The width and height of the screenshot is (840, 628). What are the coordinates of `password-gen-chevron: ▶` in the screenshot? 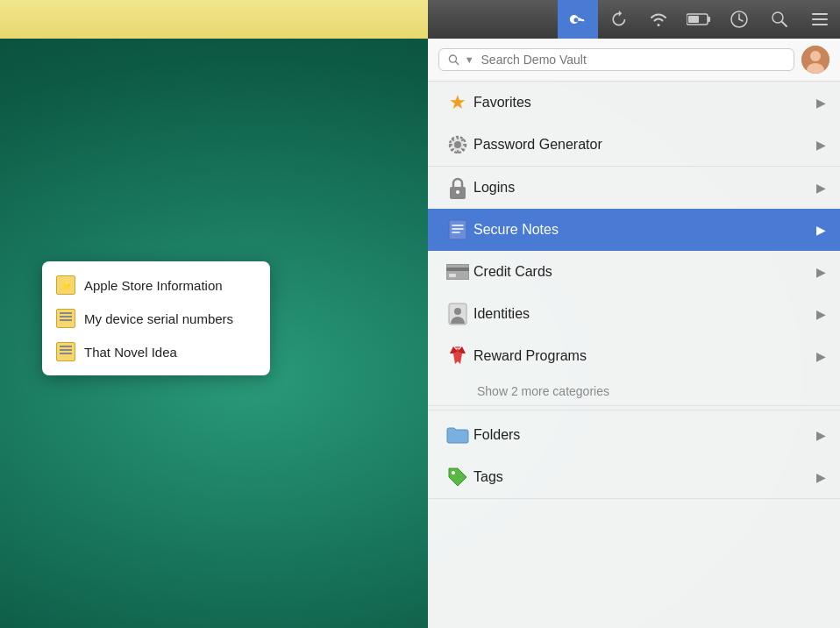 It's located at (821, 145).